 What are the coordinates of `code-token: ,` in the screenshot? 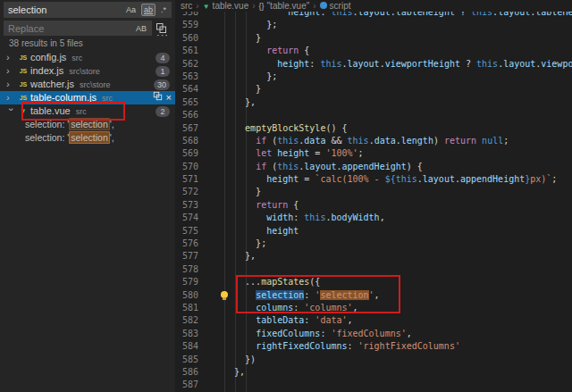 It's located at (349, 320).